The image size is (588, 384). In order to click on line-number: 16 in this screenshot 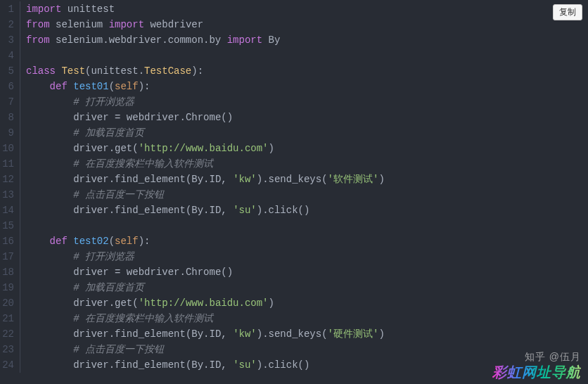, I will do `click(7, 241)`.